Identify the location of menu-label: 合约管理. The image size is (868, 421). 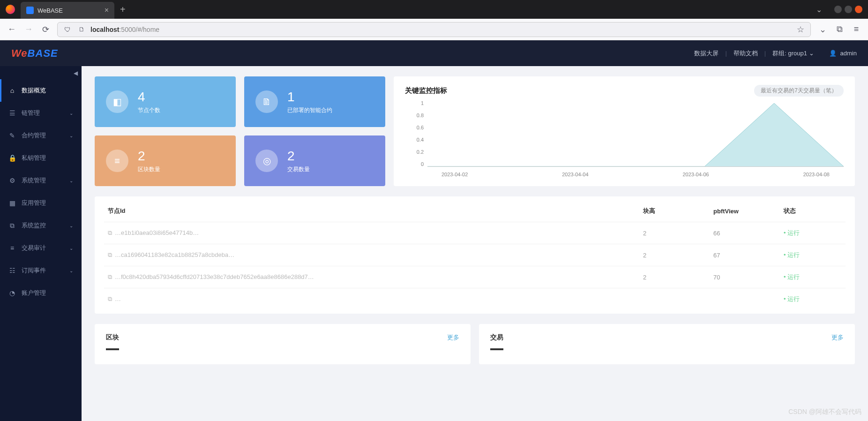
(34, 135).